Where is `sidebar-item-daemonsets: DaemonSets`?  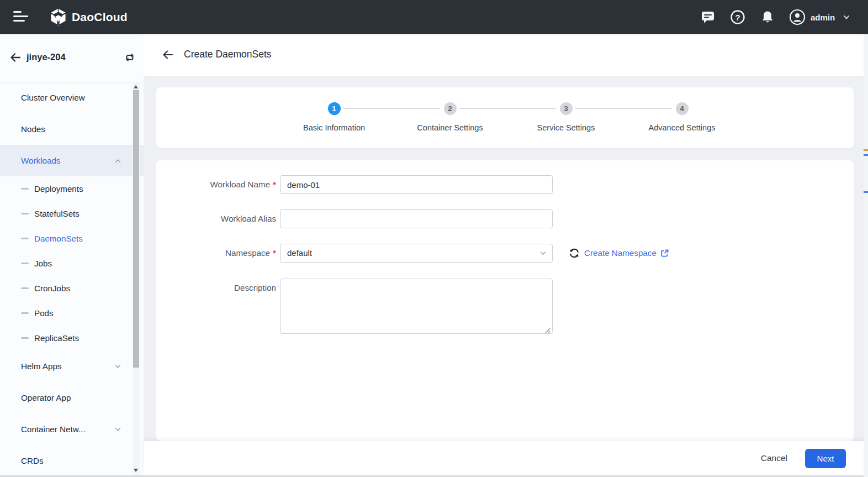 sidebar-item-daemonsets: DaemonSets is located at coordinates (72, 239).